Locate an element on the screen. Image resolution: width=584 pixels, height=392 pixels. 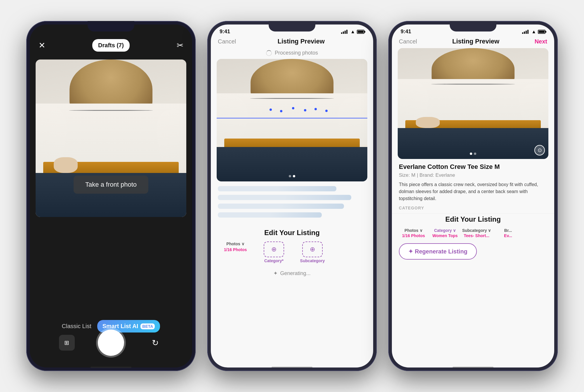
category-tab-label-3: Category ∨ is located at coordinates (445, 230).